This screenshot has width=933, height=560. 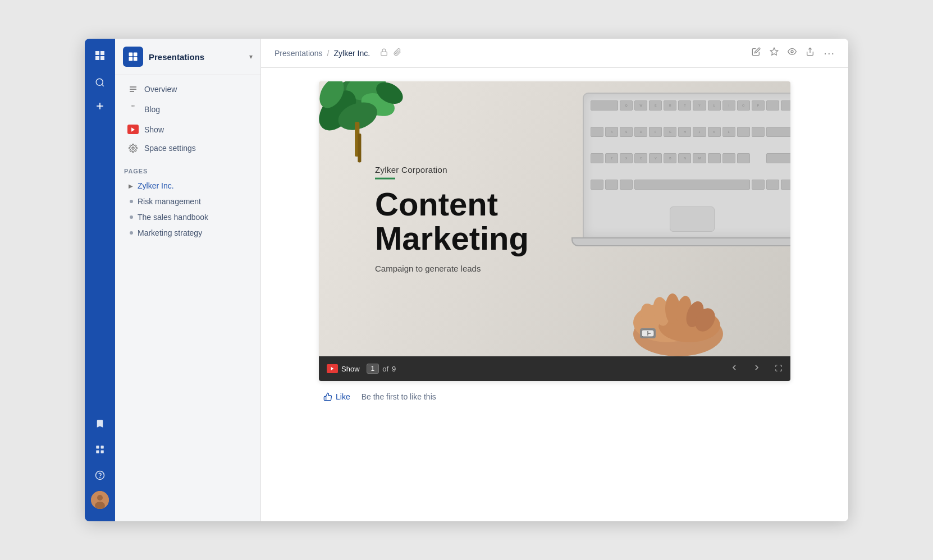 What do you see at coordinates (332, 369) in the screenshot?
I see `show-play-icon` at bounding box center [332, 369].